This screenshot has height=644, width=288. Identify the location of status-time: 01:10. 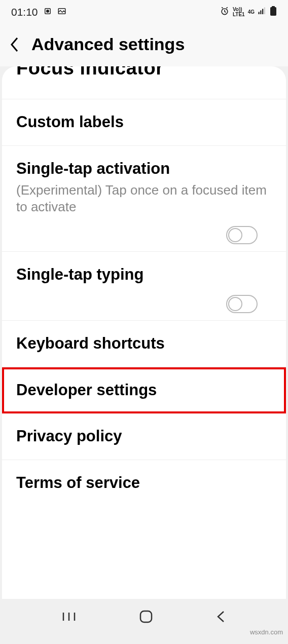
(24, 12).